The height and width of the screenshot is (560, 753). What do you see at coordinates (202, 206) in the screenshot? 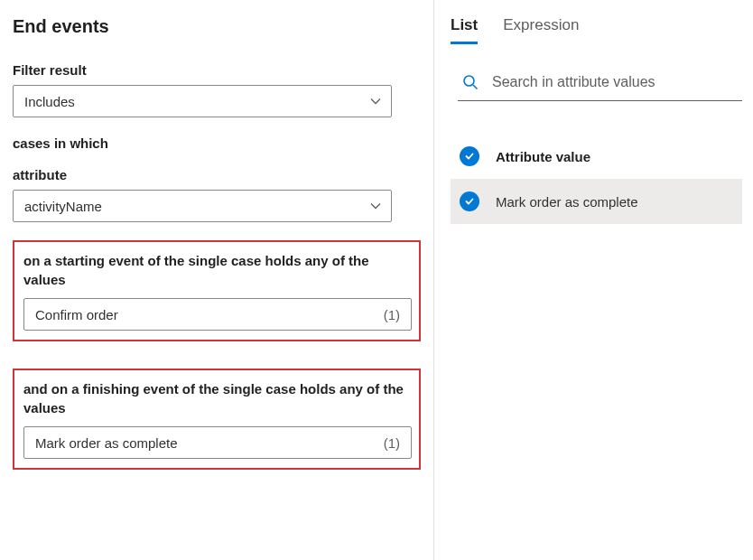
I see `attribute-dropdown: activityName` at bounding box center [202, 206].